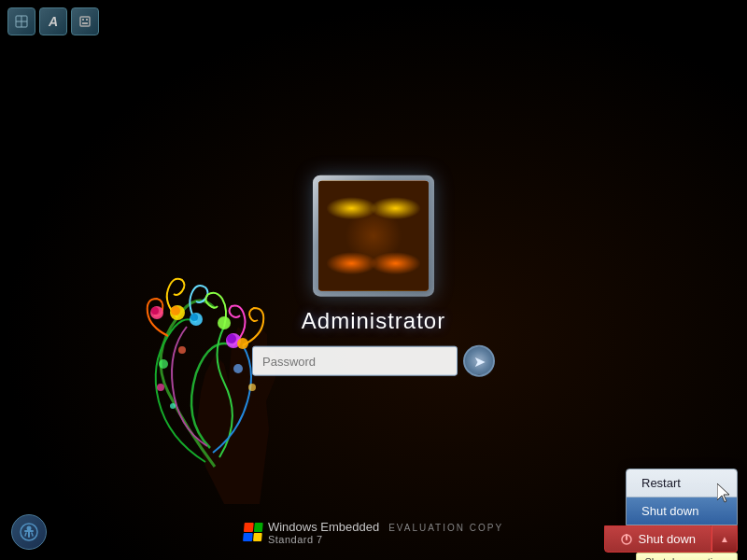 The image size is (747, 560). What do you see at coordinates (480, 360) in the screenshot?
I see `arrow-icon: ➤` at bounding box center [480, 360].